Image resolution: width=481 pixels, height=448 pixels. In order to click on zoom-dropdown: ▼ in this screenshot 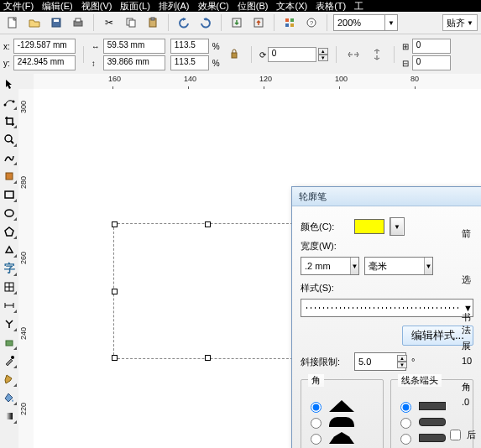, I will do `click(391, 23)`.